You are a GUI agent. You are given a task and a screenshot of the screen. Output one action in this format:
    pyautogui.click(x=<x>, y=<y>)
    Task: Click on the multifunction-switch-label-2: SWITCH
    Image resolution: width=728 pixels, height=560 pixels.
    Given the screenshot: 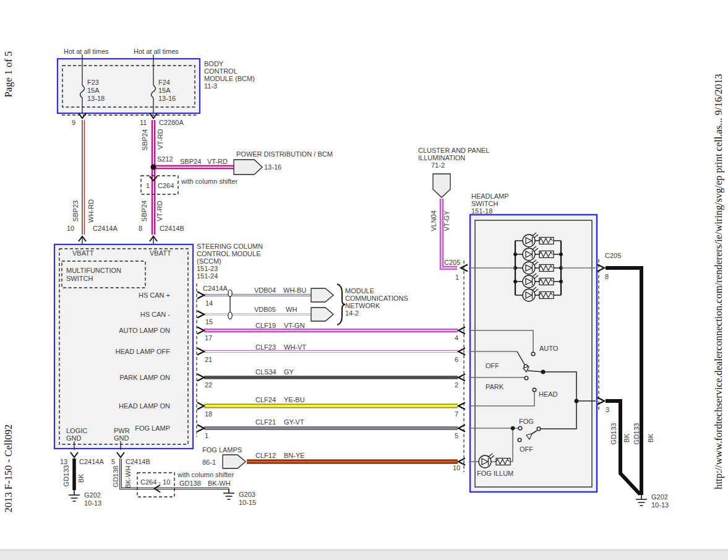 What is the action you would take?
    pyautogui.click(x=79, y=278)
    